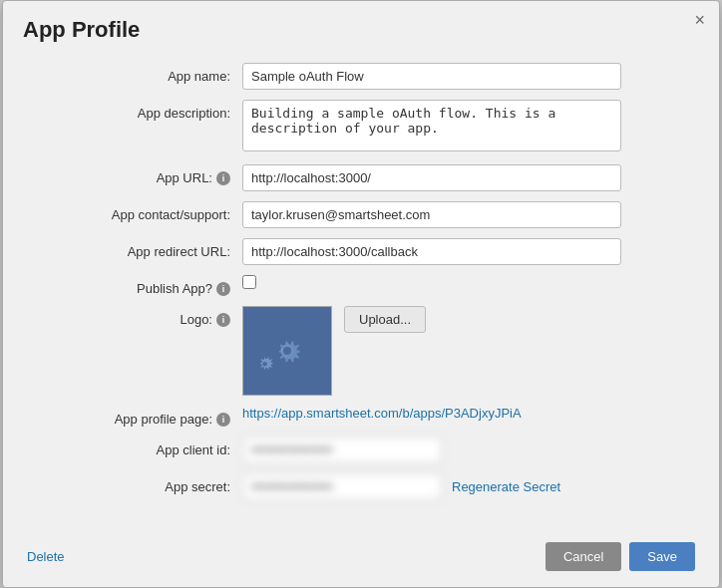 The height and width of the screenshot is (588, 722). What do you see at coordinates (223, 289) in the screenshot?
I see `publish-app-info-icon: i` at bounding box center [223, 289].